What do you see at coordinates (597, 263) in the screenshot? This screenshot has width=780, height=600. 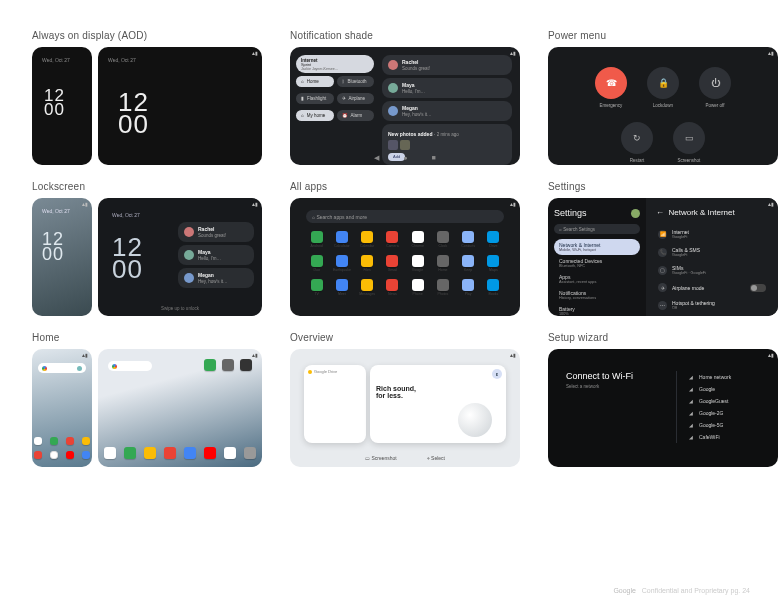 I see `settings-nav-item: Connected DevicesBluetooth, NFC` at bounding box center [597, 263].